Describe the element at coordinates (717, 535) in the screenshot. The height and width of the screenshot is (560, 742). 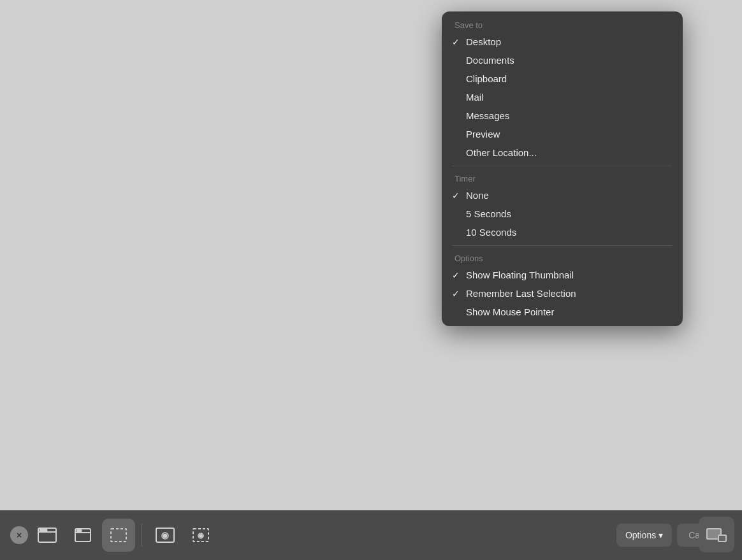
I see `screenshot-icon-graphic` at that location.